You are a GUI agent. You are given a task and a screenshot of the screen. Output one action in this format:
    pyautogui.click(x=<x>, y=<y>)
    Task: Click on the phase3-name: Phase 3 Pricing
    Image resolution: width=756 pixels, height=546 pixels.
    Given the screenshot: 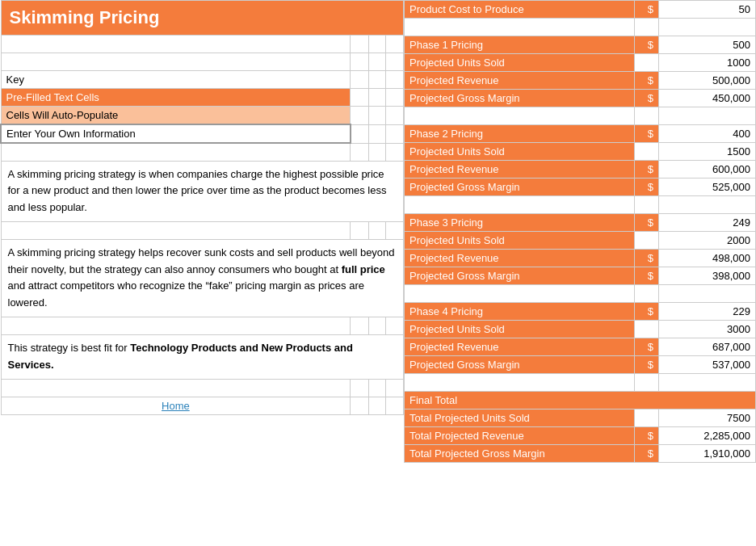 What is the action you would take?
    pyautogui.click(x=520, y=223)
    